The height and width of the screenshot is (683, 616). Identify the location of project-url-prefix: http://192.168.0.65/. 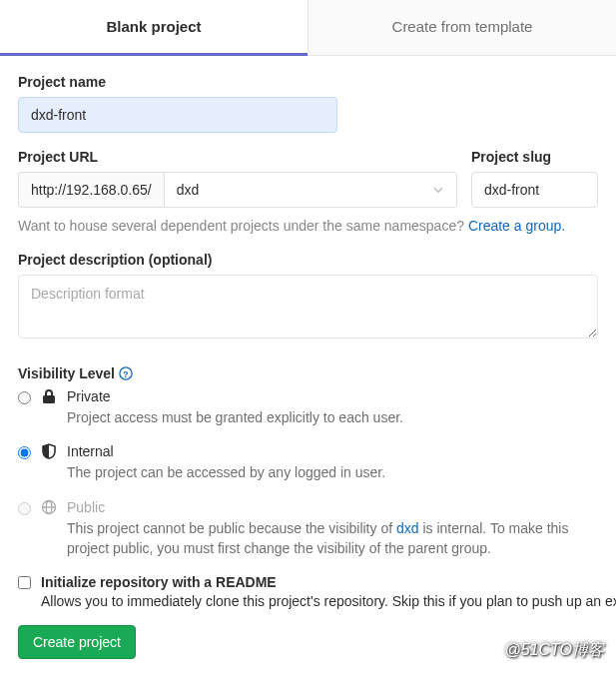
(91, 190).